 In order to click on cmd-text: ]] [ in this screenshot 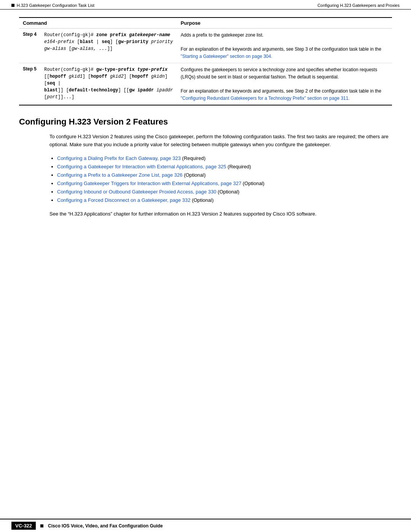, I will do `click(63, 90)`.